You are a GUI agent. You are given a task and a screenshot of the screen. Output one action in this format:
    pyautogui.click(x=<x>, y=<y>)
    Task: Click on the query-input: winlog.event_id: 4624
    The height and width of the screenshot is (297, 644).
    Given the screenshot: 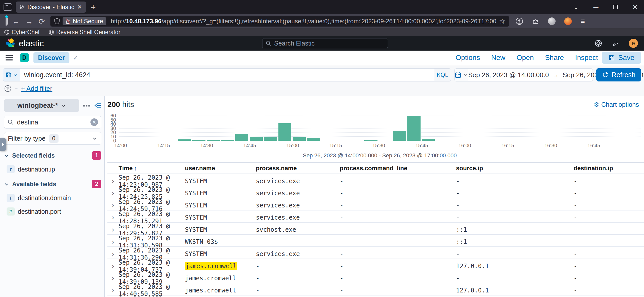 What is the action you would take?
    pyautogui.click(x=227, y=75)
    